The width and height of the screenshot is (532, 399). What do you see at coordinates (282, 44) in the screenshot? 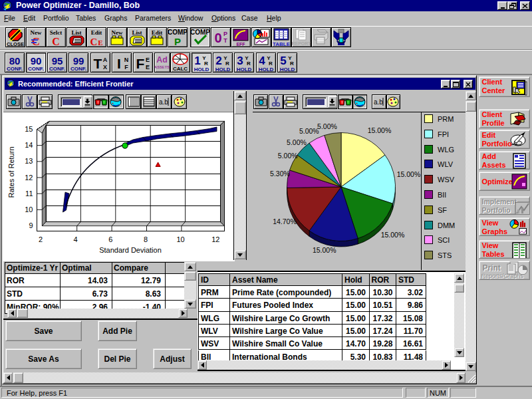
I see `svg-text: TABLE` at bounding box center [282, 44].